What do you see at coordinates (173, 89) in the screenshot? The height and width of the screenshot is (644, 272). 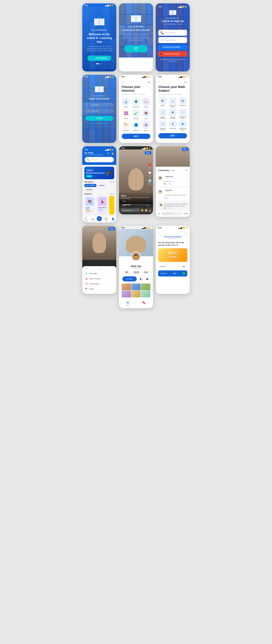 I see `math-title: Choose your Math Subject` at bounding box center [173, 89].